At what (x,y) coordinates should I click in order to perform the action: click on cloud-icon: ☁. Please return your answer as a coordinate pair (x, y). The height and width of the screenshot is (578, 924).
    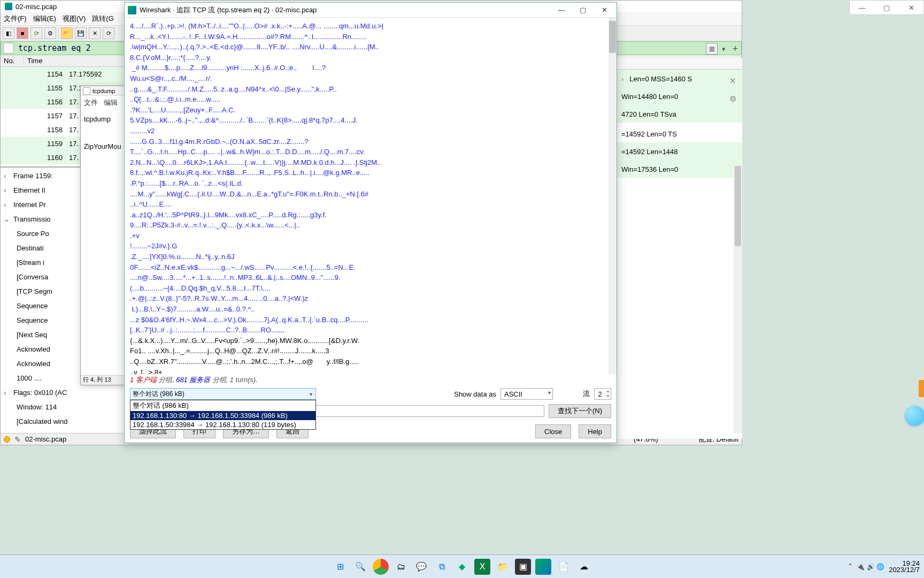
    Looking at the image, I should click on (584, 567).